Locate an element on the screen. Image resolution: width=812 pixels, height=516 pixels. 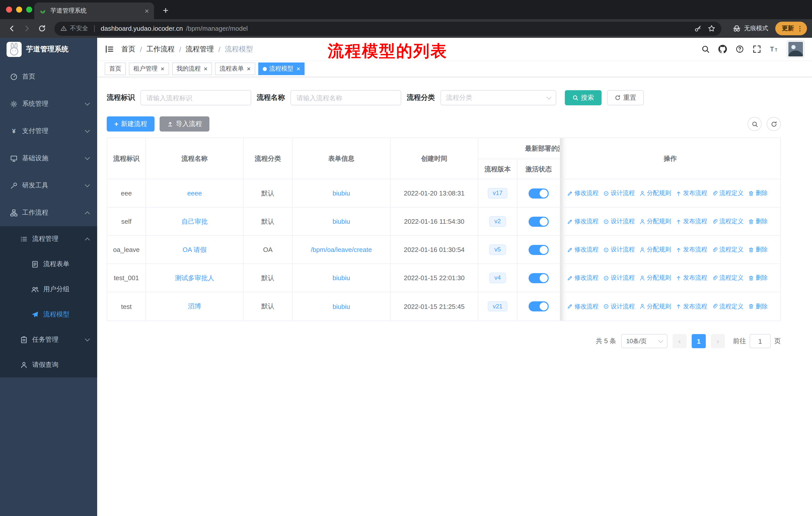
reload-button is located at coordinates (42, 28).